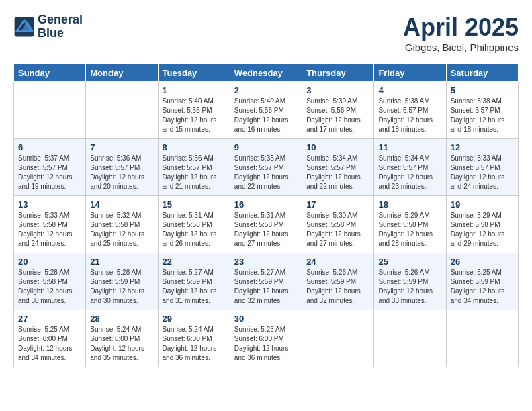 The image size is (532, 411). Describe the element at coordinates (266, 168) in the screenshot. I see `calendar-week: 6Sunrise: 5:37 AMSunset: 5:57 PMDaylight…` at that location.